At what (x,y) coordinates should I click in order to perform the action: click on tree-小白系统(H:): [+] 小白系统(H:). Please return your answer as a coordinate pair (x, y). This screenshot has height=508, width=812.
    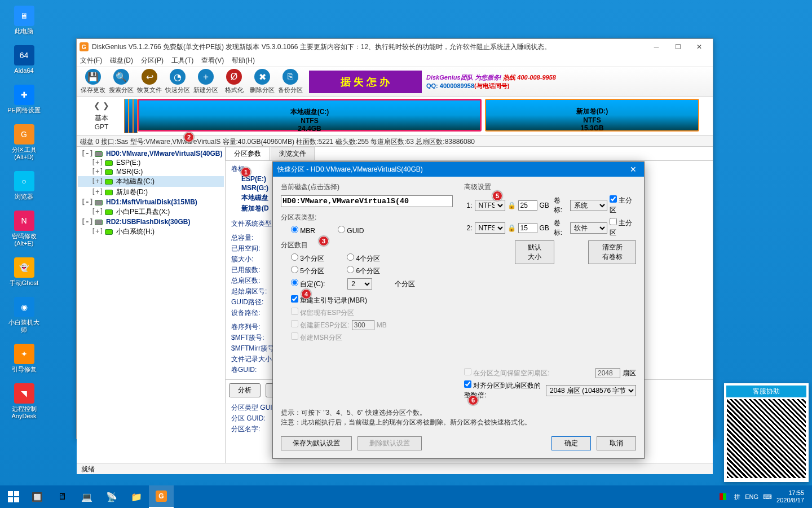
    Looking at the image, I should click on (151, 231).